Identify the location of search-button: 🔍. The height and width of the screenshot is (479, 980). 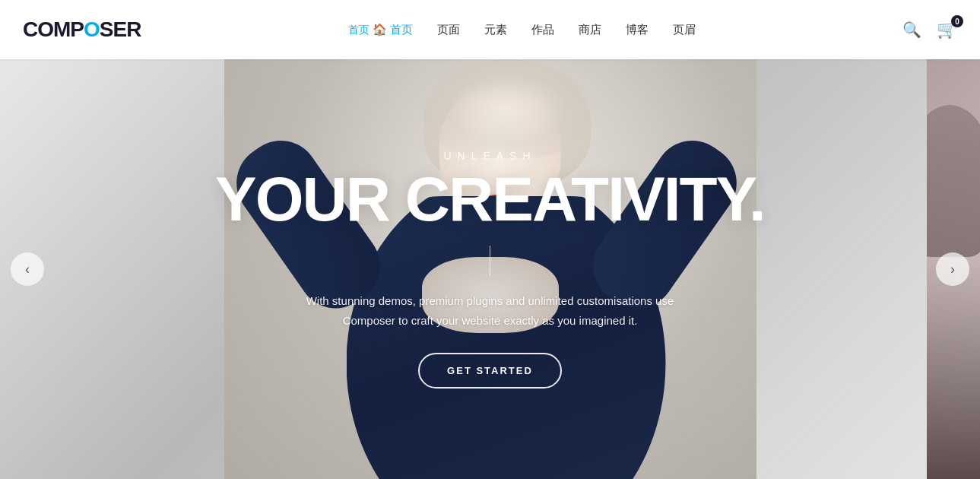
(912, 30).